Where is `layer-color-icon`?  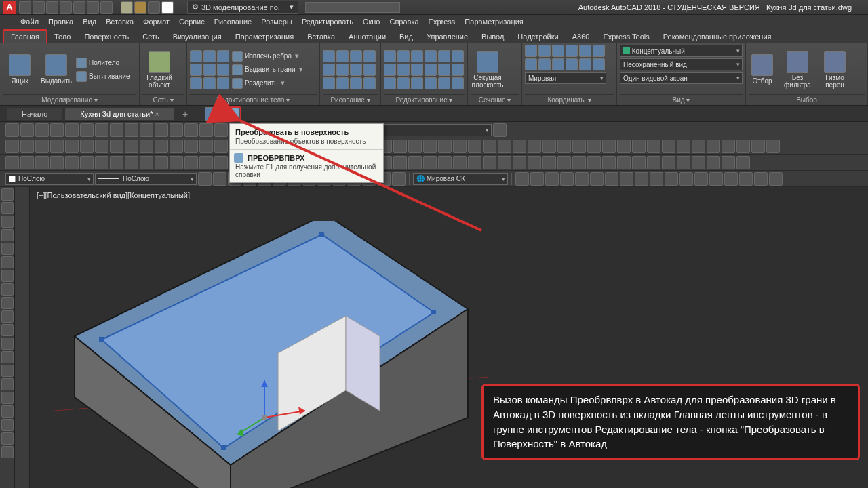
layer-color-icon is located at coordinates (167, 7).